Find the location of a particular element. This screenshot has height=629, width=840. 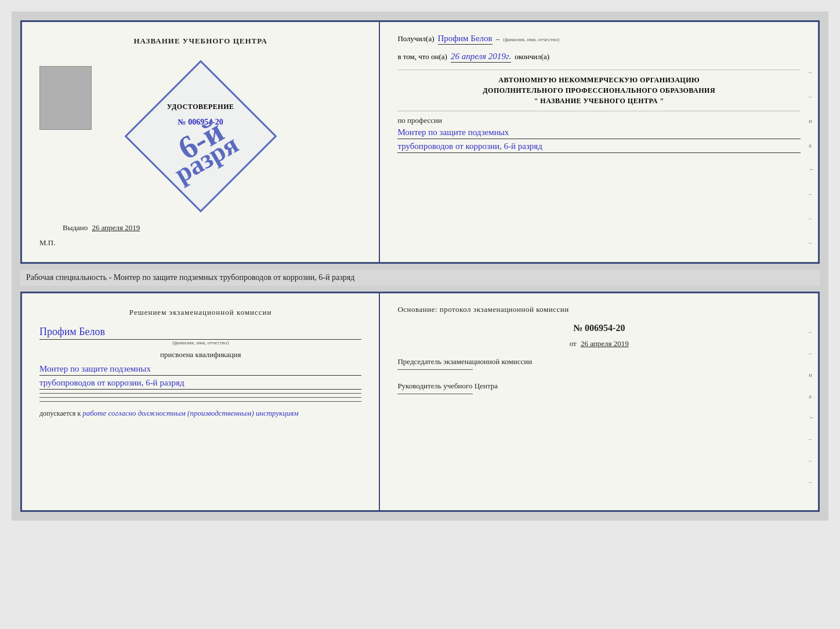

org-line1: АВТОНОМНУЮ НЕКОММЕРЧЕСКУЮ ОРГАНИЗАЦИЮ is located at coordinates (599, 80).